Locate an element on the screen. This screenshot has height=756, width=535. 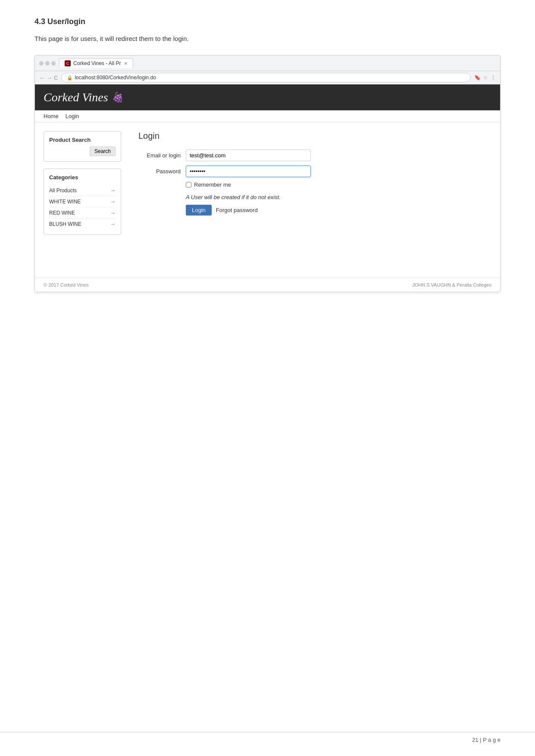
category-red-wine: RED WINE → is located at coordinates (82, 213).